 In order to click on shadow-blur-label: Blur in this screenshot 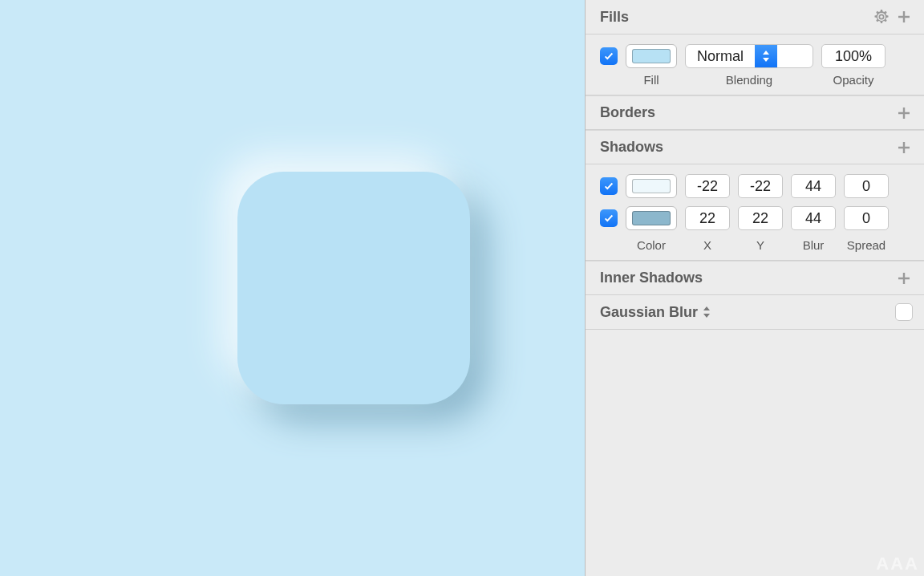, I will do `click(813, 245)`.